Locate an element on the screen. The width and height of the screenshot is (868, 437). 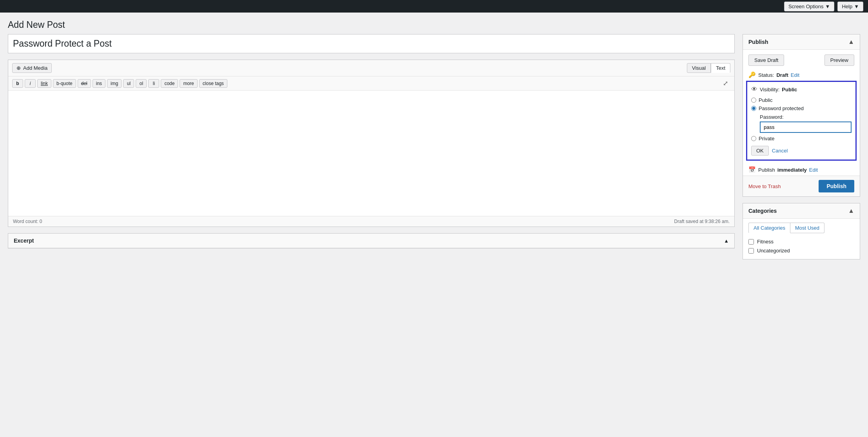
status-row: 🔑 Status: Draft Edit is located at coordinates (801, 75).